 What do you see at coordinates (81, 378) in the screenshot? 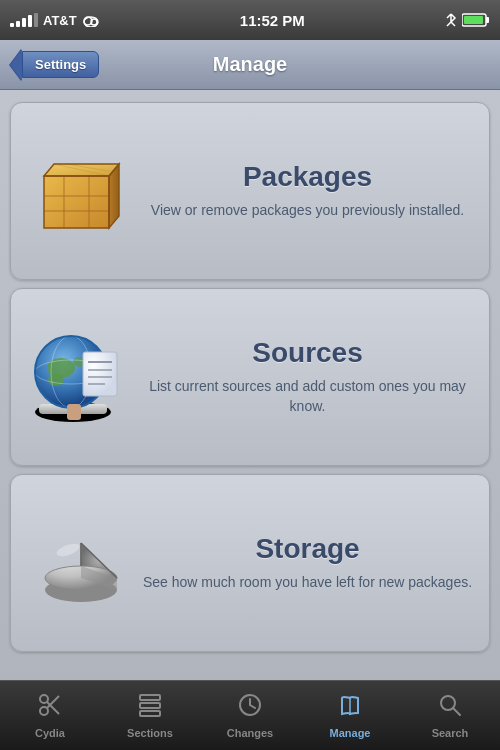
I see `globe-icon` at bounding box center [81, 378].